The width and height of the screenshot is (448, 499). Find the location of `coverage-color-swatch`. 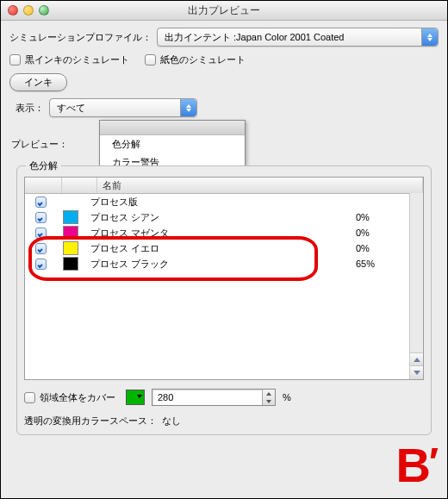

coverage-color-swatch is located at coordinates (135, 397).